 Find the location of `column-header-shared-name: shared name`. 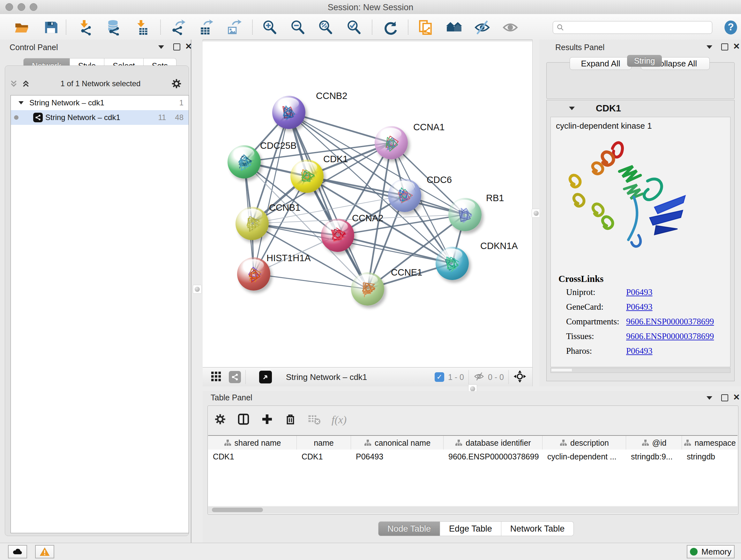

column-header-shared-name: shared name is located at coordinates (253, 443).